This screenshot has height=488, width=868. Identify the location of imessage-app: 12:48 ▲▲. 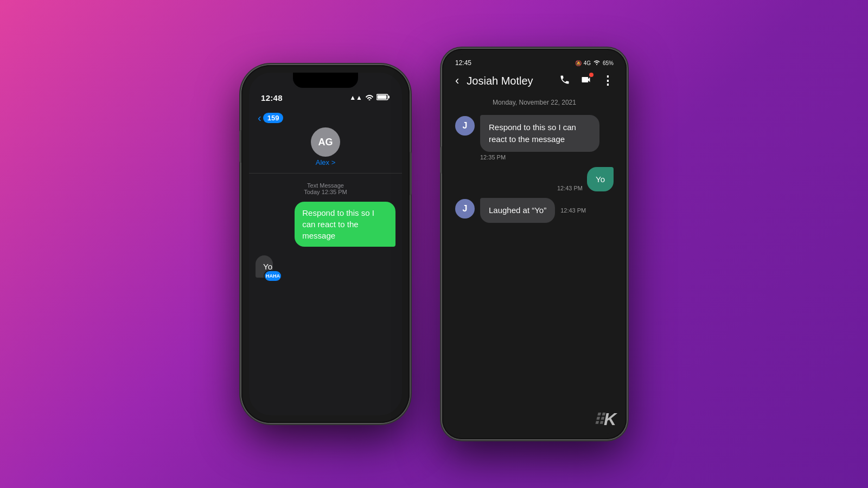
(326, 244).